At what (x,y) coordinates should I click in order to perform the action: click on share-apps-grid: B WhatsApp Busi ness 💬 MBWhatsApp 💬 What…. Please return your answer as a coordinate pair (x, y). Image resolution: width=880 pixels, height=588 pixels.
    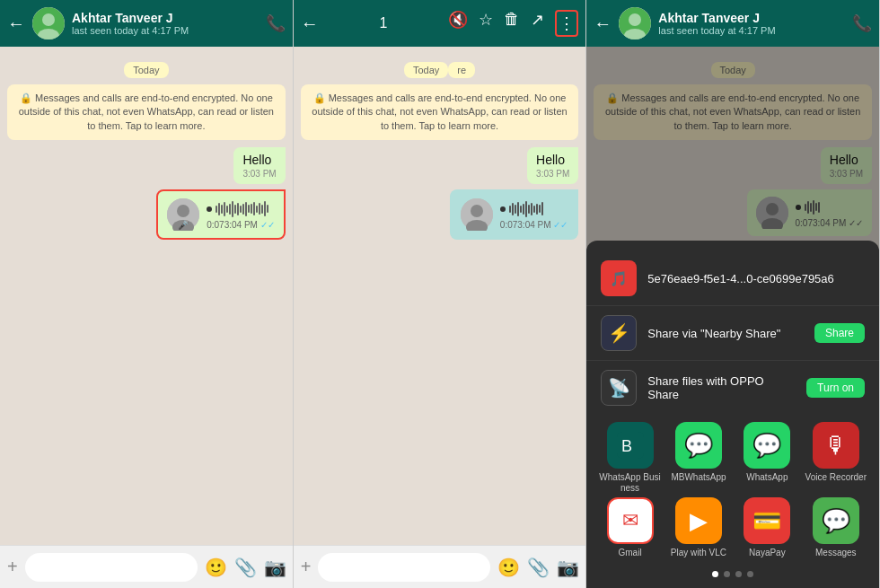
    Looking at the image, I should click on (733, 490).